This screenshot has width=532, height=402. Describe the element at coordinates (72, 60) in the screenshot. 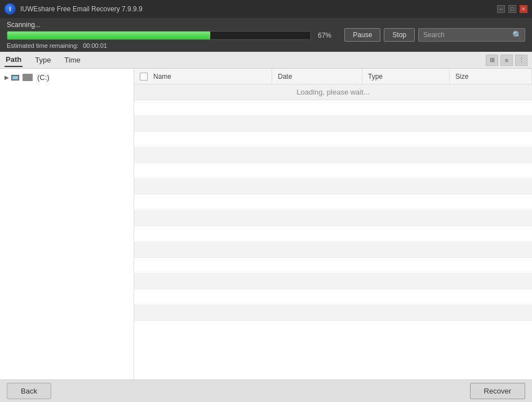

I see `tab-time: Time` at that location.